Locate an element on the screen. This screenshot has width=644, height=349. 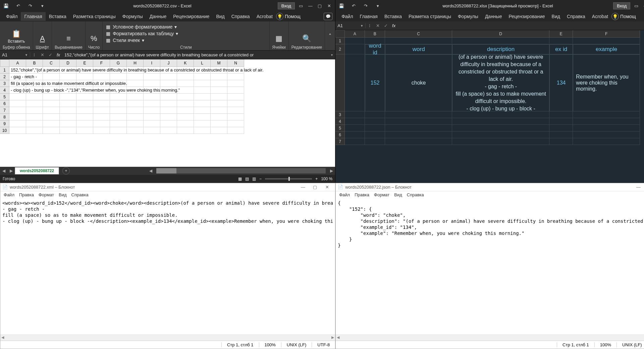
zoom-value: 100 % is located at coordinates (327, 179).